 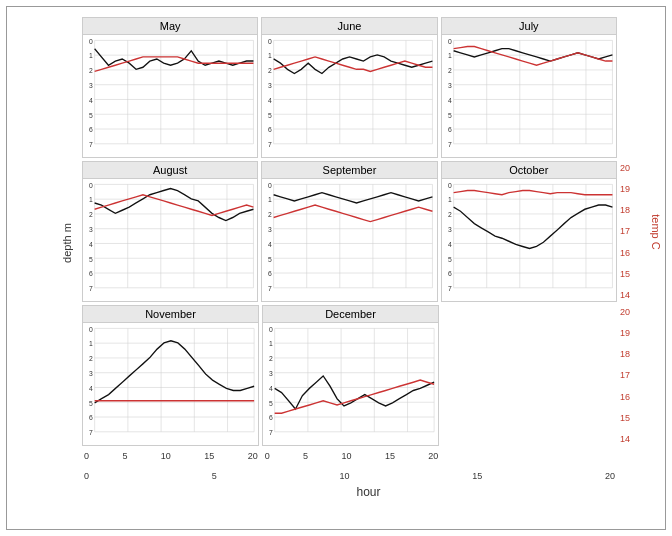 What do you see at coordinates (170, 26) in the screenshot?
I see `panel-title-may: May` at bounding box center [170, 26].